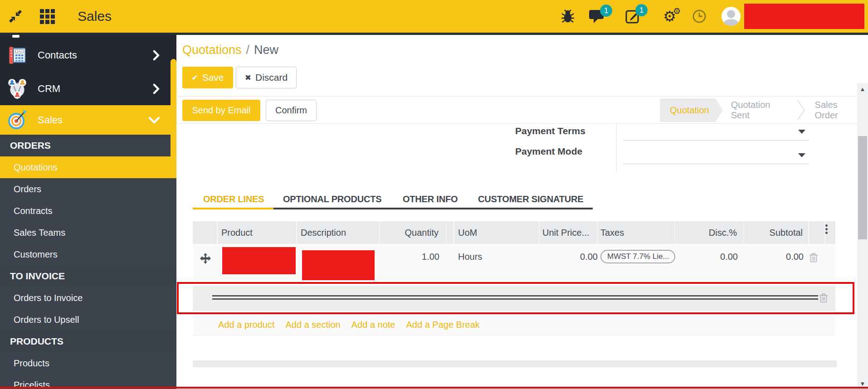 Image resolution: width=868 pixels, height=389 pixels. What do you see at coordinates (154, 120) in the screenshot?
I see `chevron-down-icon` at bounding box center [154, 120].